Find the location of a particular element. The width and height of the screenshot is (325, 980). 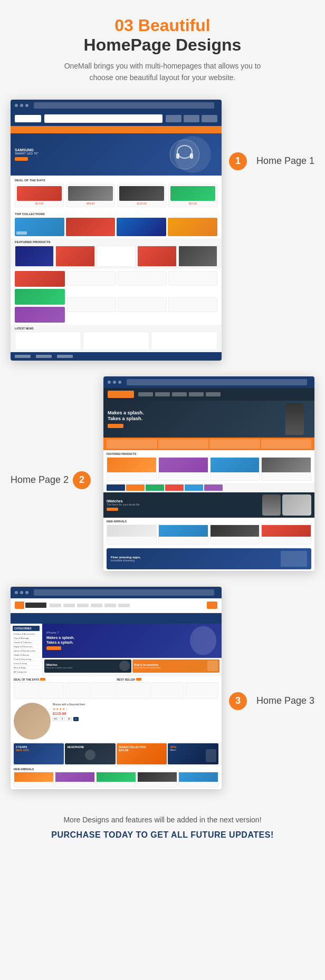

hp2-tv-promo: Flow amazing apps, incredible streaming is located at coordinates (209, 559).